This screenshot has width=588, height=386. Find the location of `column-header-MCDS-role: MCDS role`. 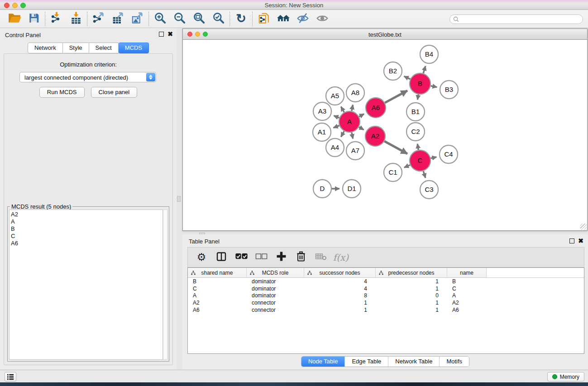

column-header-MCDS-role: MCDS role is located at coordinates (275, 272).